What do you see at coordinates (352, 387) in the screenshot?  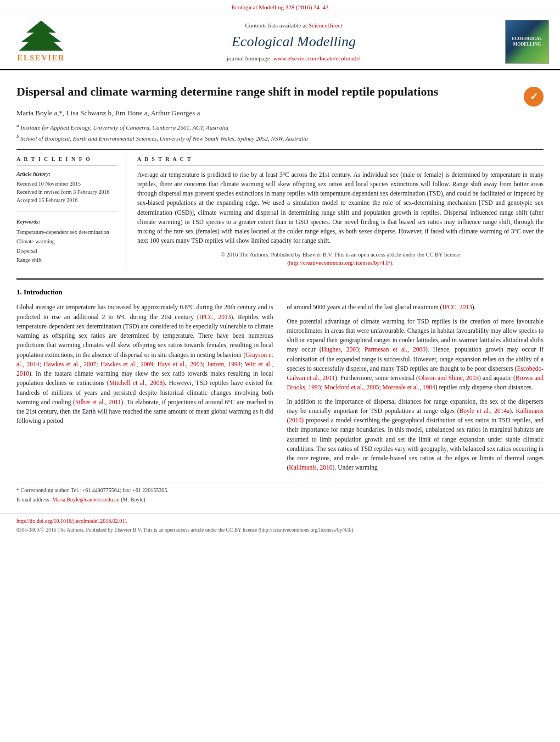 I see `mockford-ref: Mockford et al., 2005` at bounding box center [352, 387].